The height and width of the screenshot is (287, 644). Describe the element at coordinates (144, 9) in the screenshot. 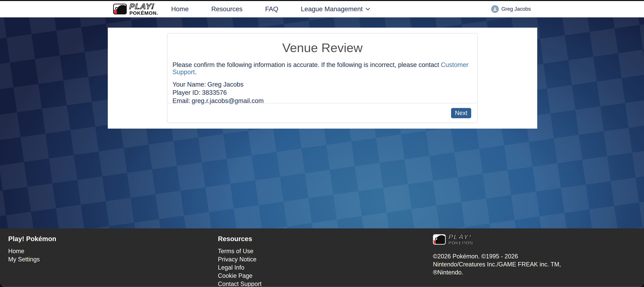

I see `play-pokemon-logo-text: PLAY! POKÉMON.` at that location.